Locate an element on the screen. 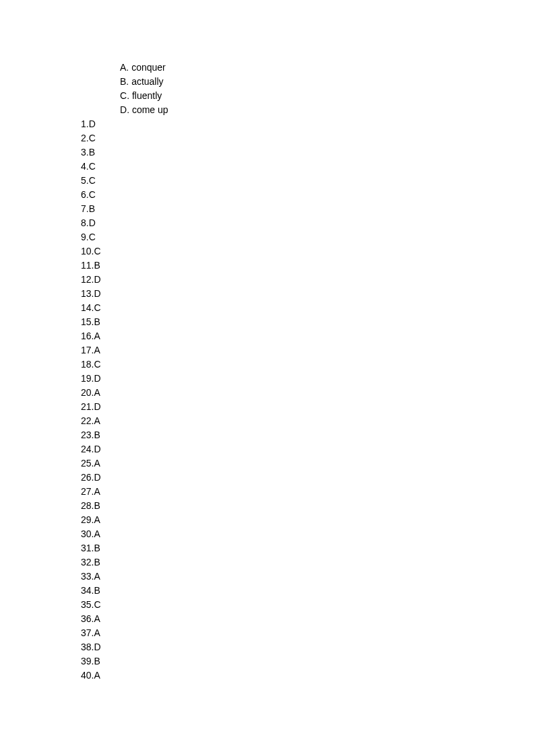  answer-number: 21 is located at coordinates (86, 407).